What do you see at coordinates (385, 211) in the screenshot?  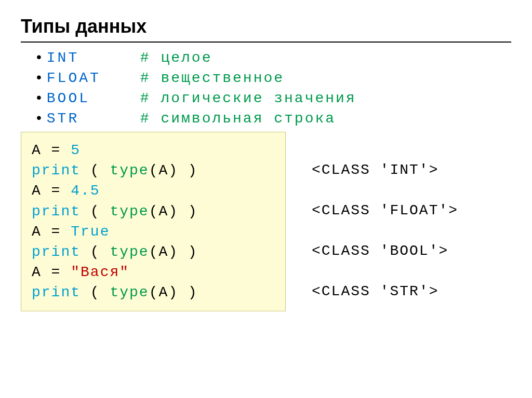 I see `output-line: <class 'float'>` at bounding box center [385, 211].